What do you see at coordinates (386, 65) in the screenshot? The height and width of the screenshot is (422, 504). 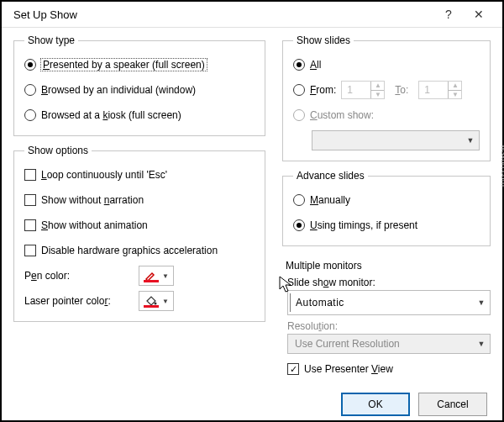 I see `slides-all: All` at bounding box center [386, 65].